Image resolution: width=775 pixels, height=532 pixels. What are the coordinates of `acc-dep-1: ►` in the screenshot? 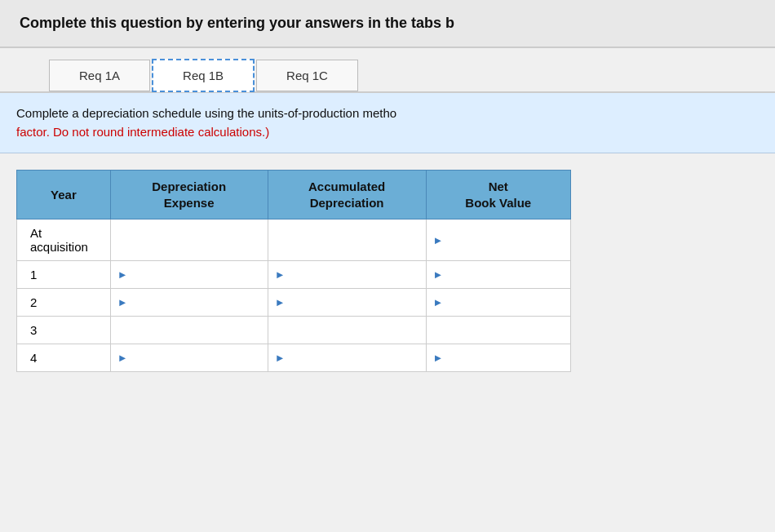 It's located at (347, 275).